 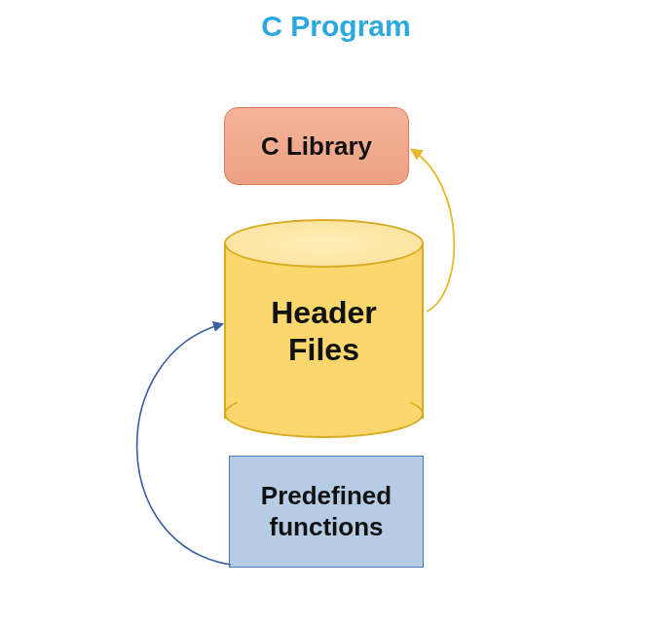 I want to click on header-files-label: HeaderFiles, so click(x=323, y=331).